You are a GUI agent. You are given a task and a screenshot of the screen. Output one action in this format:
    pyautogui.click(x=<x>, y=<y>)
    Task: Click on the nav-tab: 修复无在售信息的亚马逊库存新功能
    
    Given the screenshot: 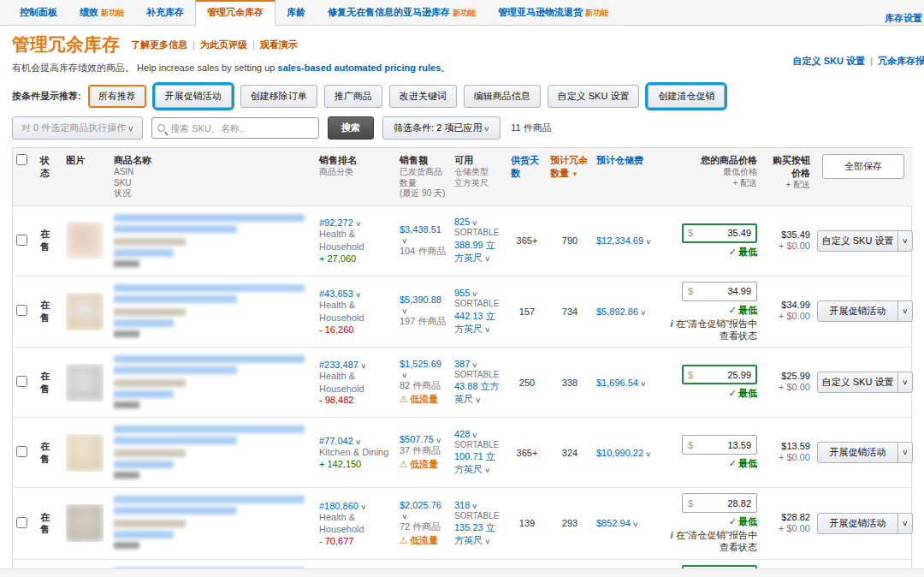 What is the action you would take?
    pyautogui.click(x=402, y=12)
    